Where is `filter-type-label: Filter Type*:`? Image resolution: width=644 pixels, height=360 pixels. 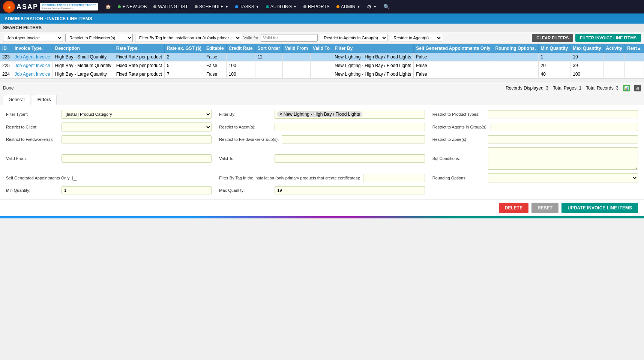
filter-type-label: Filter Type*: is located at coordinates (32, 114).